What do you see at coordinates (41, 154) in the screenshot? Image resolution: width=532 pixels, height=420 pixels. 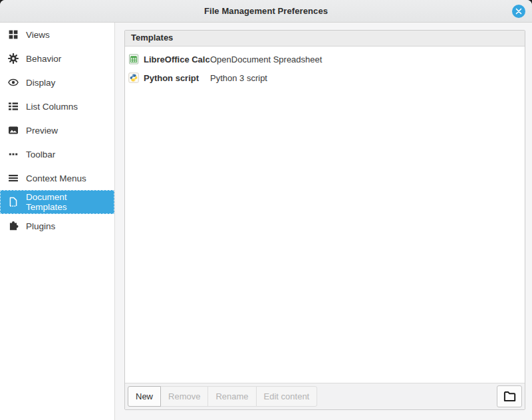 I see `sidebar-item-label: Toolbar` at bounding box center [41, 154].